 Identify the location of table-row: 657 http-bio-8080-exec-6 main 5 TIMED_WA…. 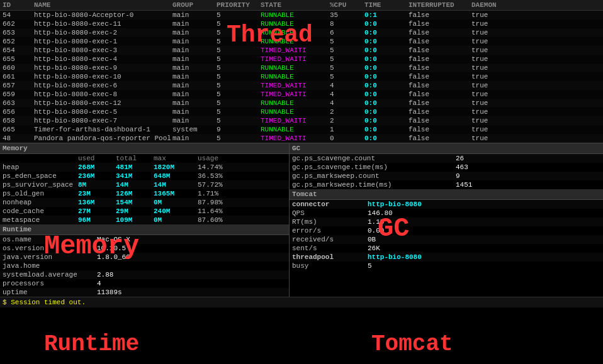
(302, 85).